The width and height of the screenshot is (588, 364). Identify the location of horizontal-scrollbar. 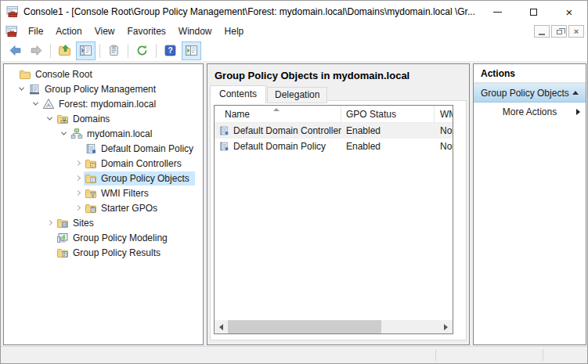
(334, 327).